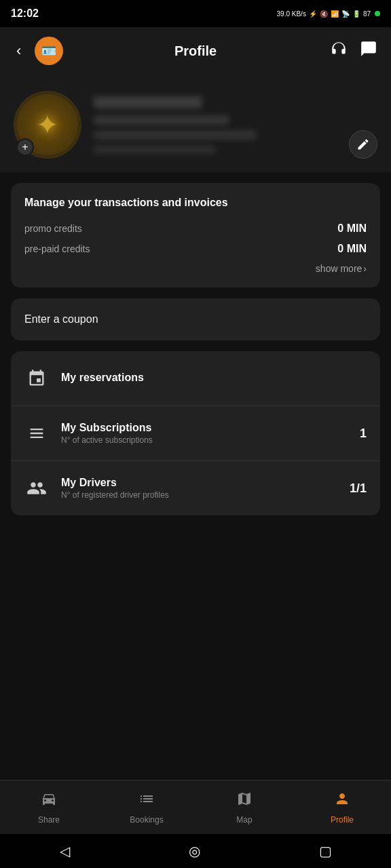 The image size is (391, 868). Describe the element at coordinates (204, 433) in the screenshot. I see `subscriptions-text: My Subscriptions N° of active subscripti…` at that location.